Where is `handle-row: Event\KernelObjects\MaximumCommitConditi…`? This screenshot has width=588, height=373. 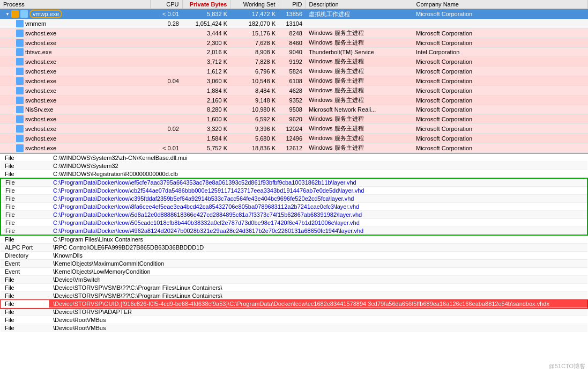 handle-row: Event\KernelObjects\MaximumCommitConditi… is located at coordinates (294, 264).